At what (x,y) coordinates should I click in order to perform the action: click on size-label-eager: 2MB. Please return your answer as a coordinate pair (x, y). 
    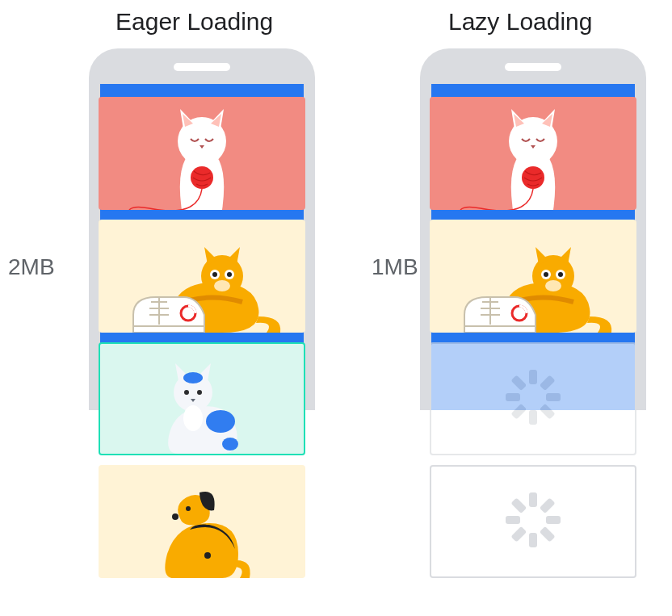
    Looking at the image, I should click on (32, 267).